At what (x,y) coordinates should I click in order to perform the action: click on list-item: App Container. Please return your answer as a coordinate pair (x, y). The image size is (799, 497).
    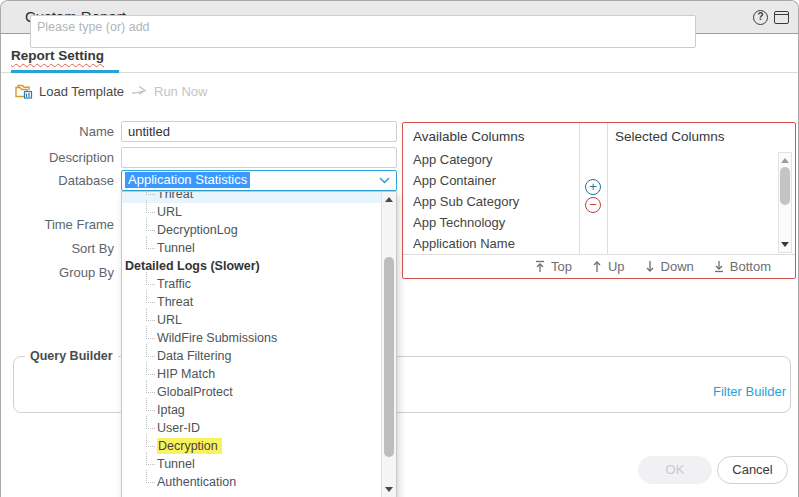
    Looking at the image, I should click on (483, 180).